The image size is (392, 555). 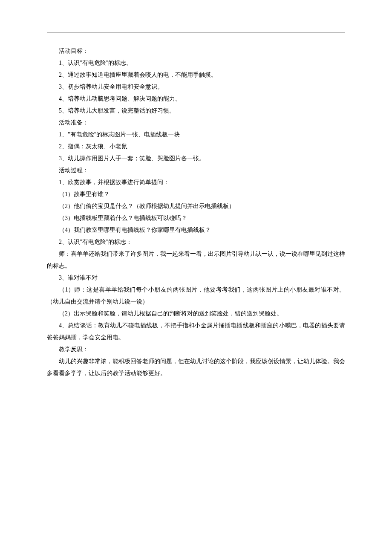 What do you see at coordinates (196, 218) in the screenshot?
I see `process-sub-item: （3）电插线板里藏着什么？电插线板可以碰吗？` at bounding box center [196, 218].